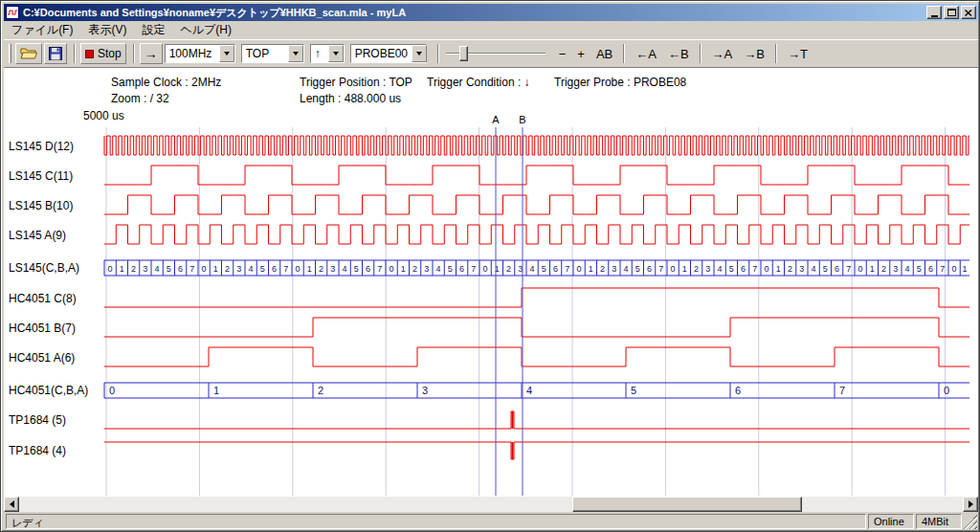 The image size is (980, 532). I want to click on channel-label: LS145(C,B,A), so click(44, 268).